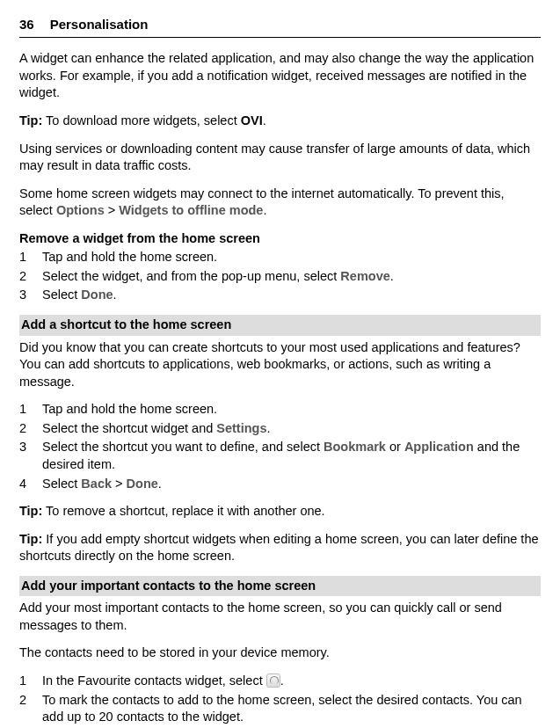  I want to click on page-header: 36 Personalisation, so click(280, 26).